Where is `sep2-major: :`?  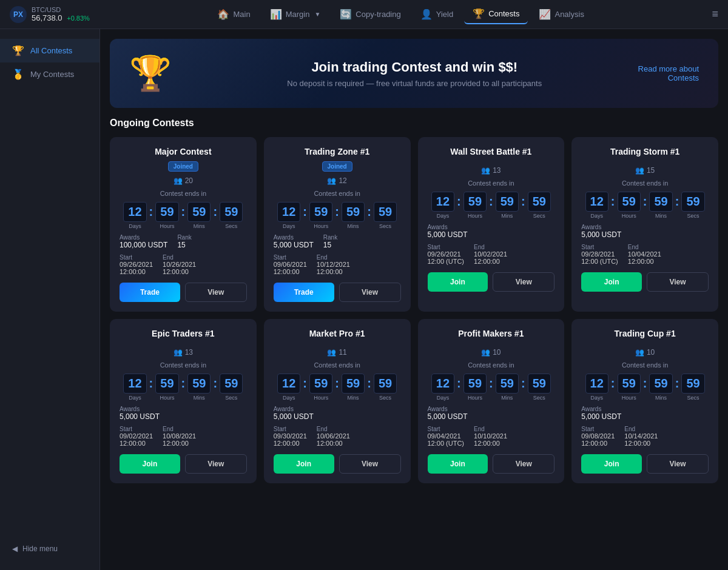 sep2-major: : is located at coordinates (183, 212).